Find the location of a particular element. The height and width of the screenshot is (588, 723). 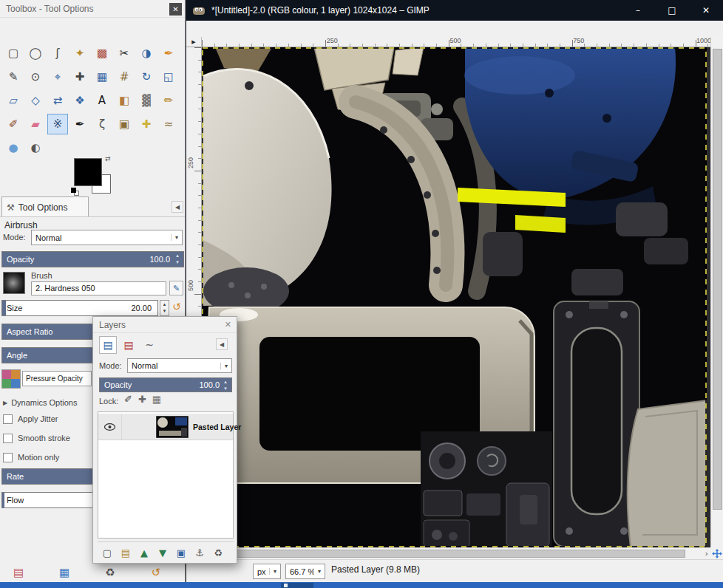

dynamics-button: Pressure Opacity is located at coordinates (57, 378).